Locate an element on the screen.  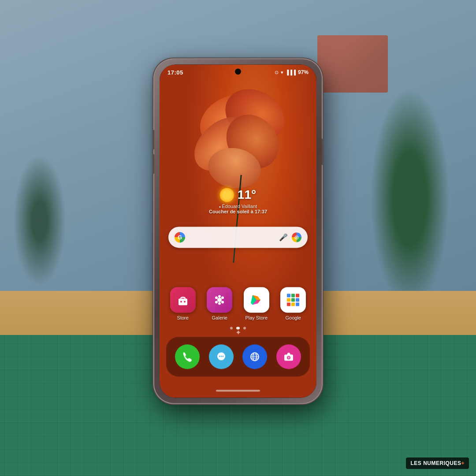
camera-icon is located at coordinates (289, 357).